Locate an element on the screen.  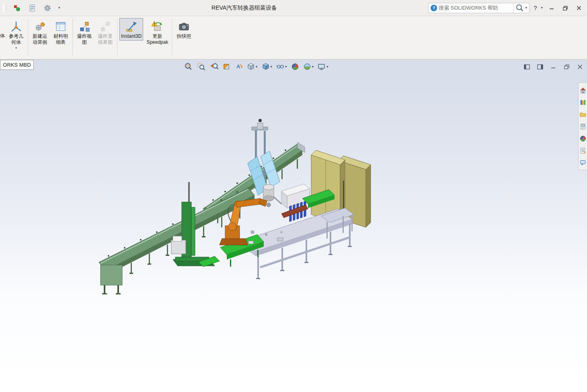
edit-appearance-icon is located at coordinates (295, 67).